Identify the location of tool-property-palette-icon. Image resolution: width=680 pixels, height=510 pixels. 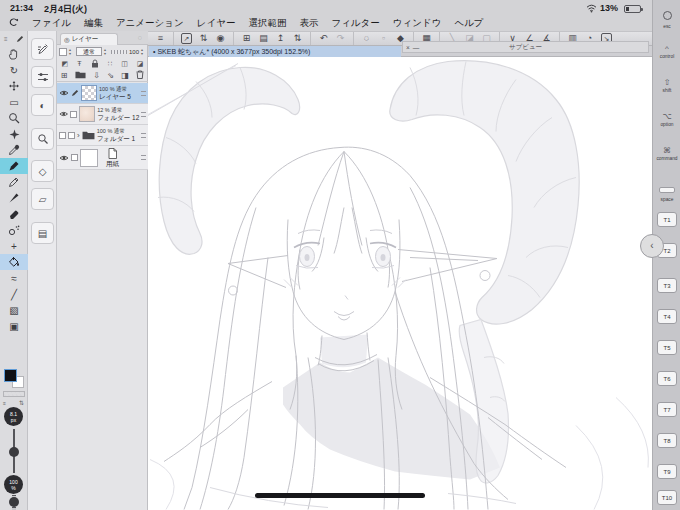
(42, 49).